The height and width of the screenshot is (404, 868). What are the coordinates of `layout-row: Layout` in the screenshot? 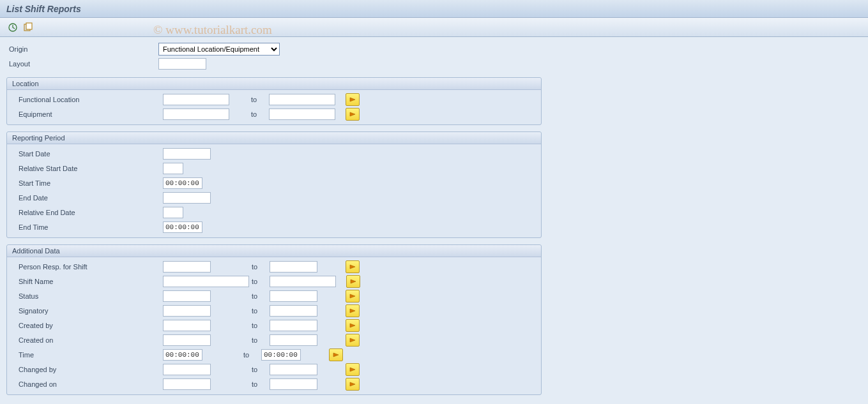 It's located at (434, 64).